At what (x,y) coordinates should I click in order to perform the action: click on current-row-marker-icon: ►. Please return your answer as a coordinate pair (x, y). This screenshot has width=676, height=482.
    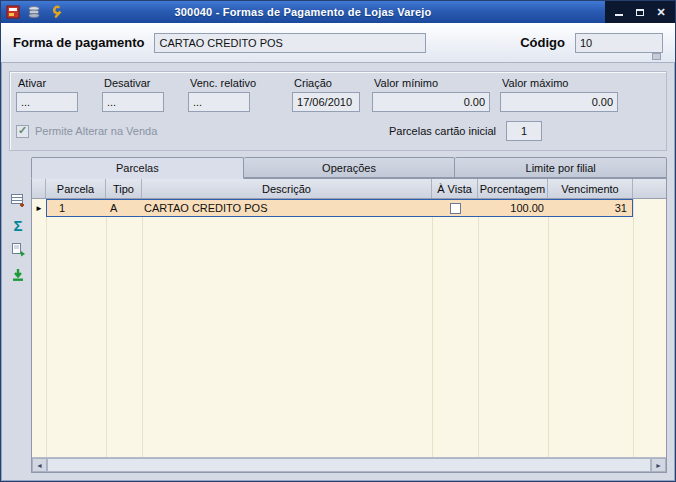
    Looking at the image, I should click on (39, 208).